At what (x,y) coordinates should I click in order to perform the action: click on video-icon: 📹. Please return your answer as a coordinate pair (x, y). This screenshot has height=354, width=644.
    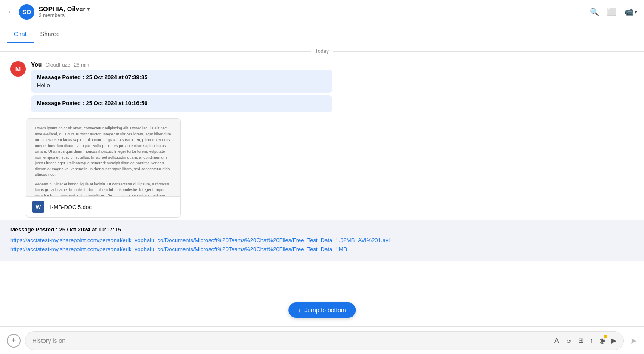
    Looking at the image, I should click on (629, 12).